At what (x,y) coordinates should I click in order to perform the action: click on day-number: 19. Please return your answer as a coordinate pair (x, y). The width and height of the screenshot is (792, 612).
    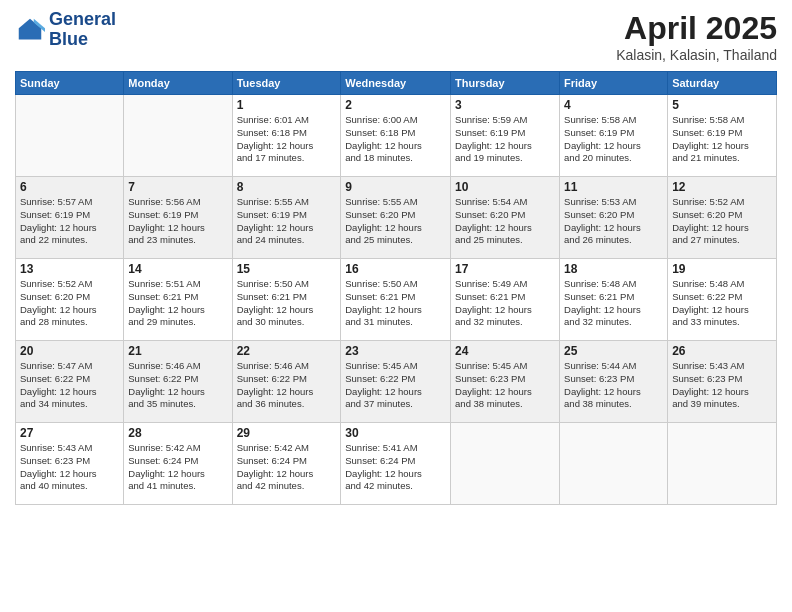
    Looking at the image, I should click on (722, 269).